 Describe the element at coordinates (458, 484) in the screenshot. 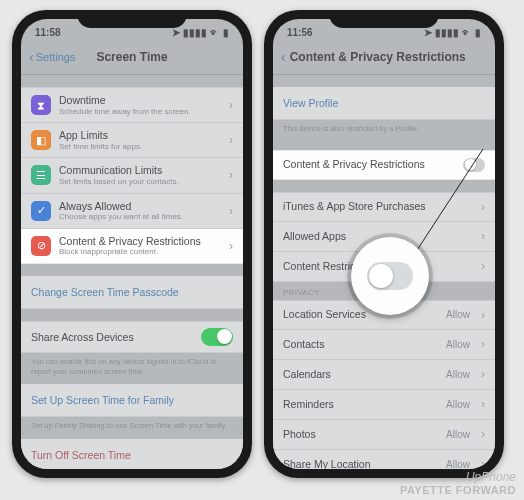

I see `watermark: UpPhone PAYETTE FORWARD` at that location.